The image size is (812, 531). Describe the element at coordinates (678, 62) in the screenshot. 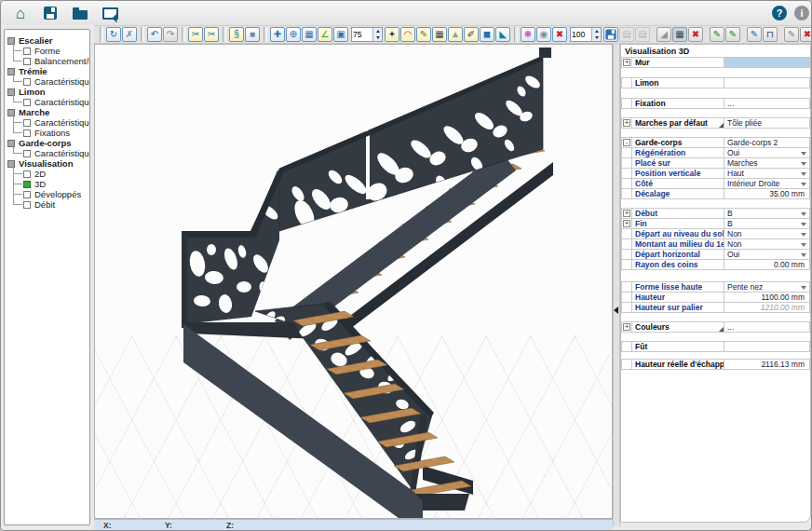

I see `prop-label-mur: Mur` at that location.